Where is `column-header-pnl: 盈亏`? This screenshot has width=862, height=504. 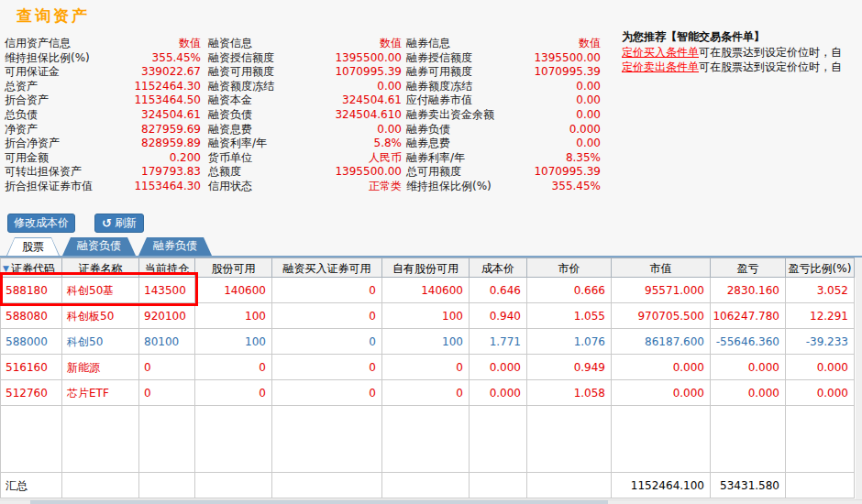
column-header-pnl: 盈亏 is located at coordinates (748, 268).